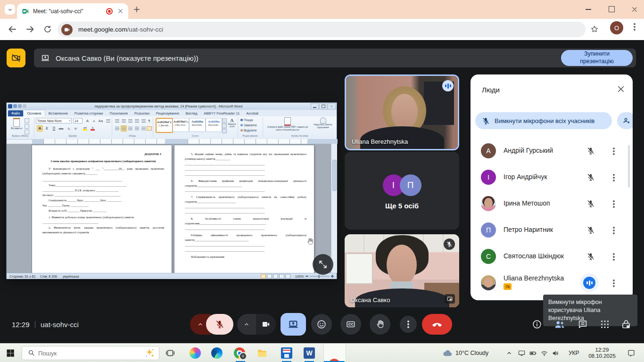 The image size is (644, 362). I want to click on status-page: Сторінка: 51 з 52, so click(23, 276).